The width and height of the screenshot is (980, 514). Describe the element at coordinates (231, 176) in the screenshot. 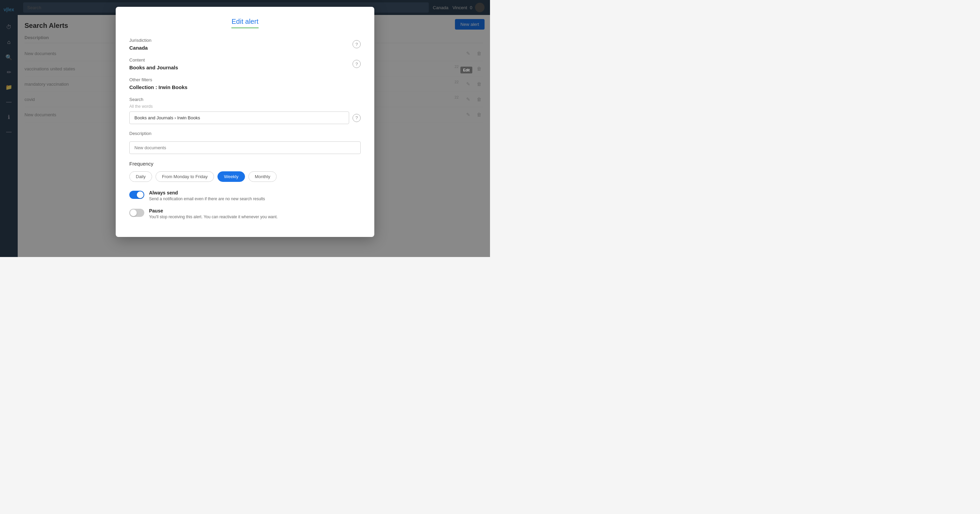

I see `freq-weekly: Weekly` at that location.